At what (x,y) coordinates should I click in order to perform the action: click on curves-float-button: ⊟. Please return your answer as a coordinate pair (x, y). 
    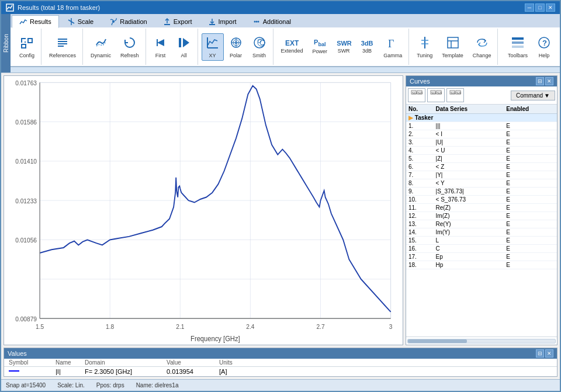
    Looking at the image, I should click on (540, 81).